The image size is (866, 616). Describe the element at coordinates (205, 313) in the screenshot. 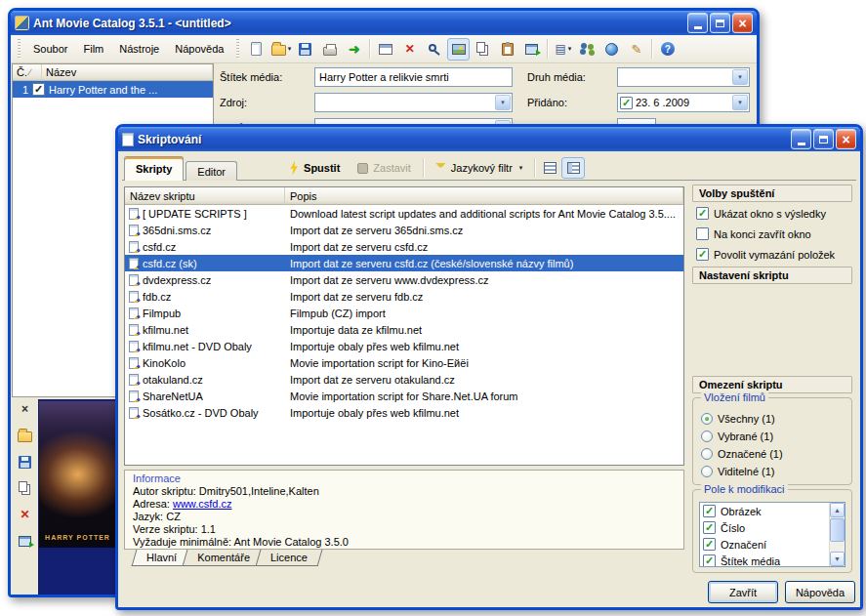

I see `script-name-cell: Filmpub` at that location.